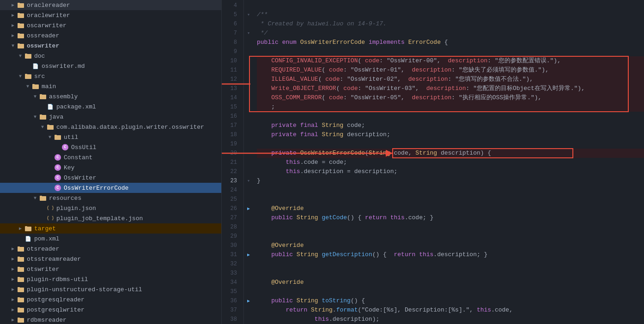 Image resolution: width=644 pixels, height=324 pixels. I want to click on sidebar-item-ossutil: COssUtil, so click(111, 147).